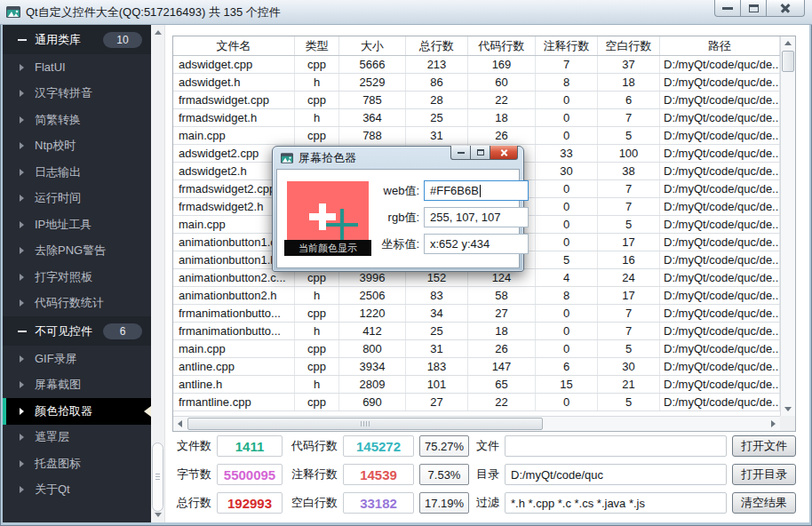  Describe the element at coordinates (76, 464) in the screenshot. I see `sidebar-item: 托盘图标` at that location.